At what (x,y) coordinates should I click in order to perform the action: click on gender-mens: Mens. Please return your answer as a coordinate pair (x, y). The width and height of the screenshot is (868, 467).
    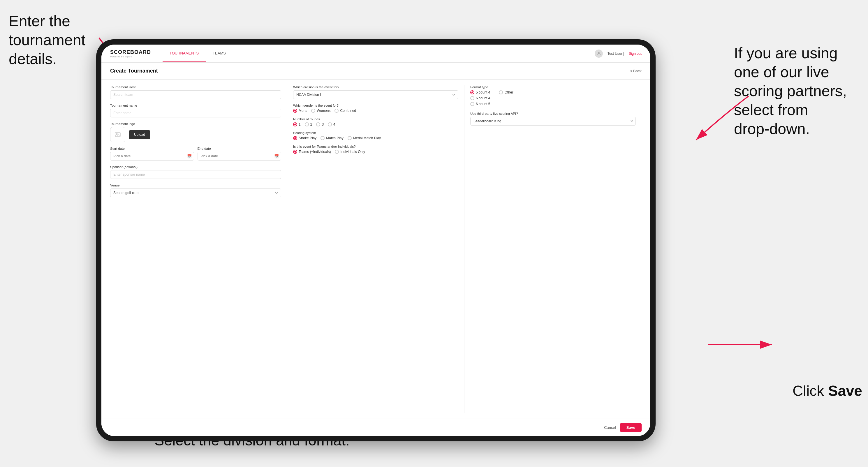
    Looking at the image, I should click on (300, 111).